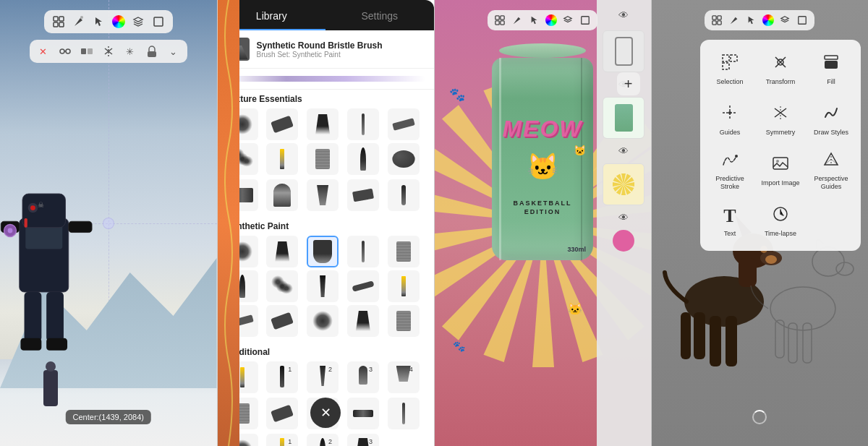 This screenshot has height=446, width=868. Describe the element at coordinates (624, 241) in the screenshot. I see `color-swatch-pink` at that location.